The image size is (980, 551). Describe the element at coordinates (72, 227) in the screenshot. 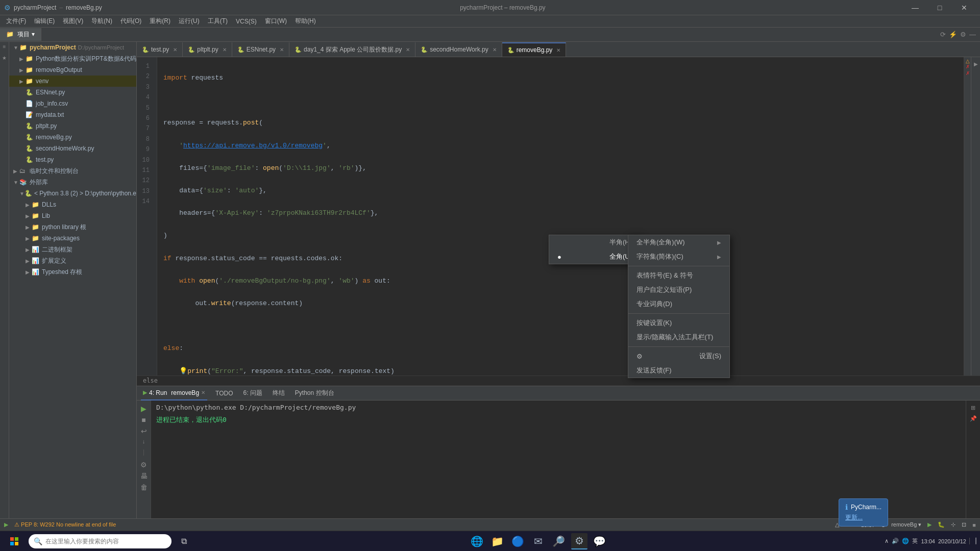

I see `folder-python-root: ▶ 📁 python library 根` at that location.